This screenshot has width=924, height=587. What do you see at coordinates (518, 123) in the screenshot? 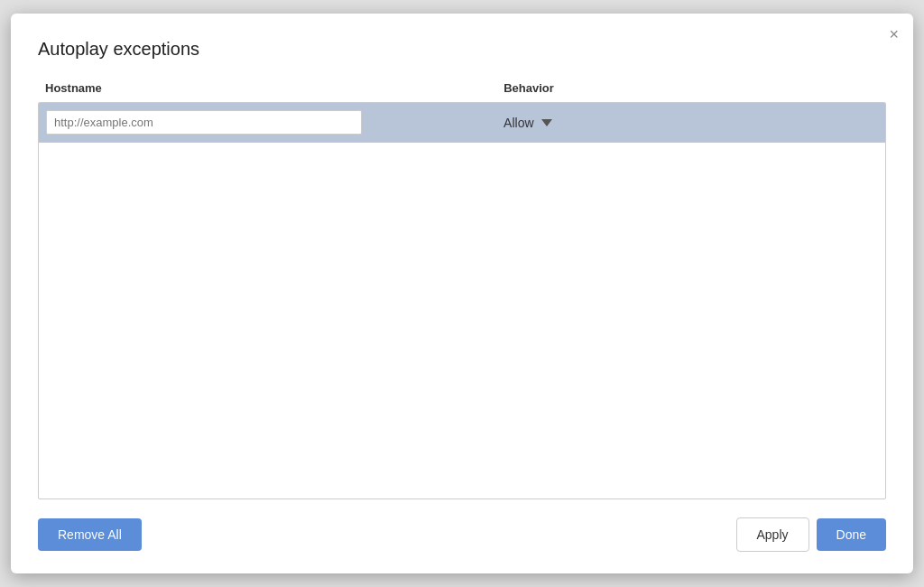
I see `behavior-value: Allow` at bounding box center [518, 123].